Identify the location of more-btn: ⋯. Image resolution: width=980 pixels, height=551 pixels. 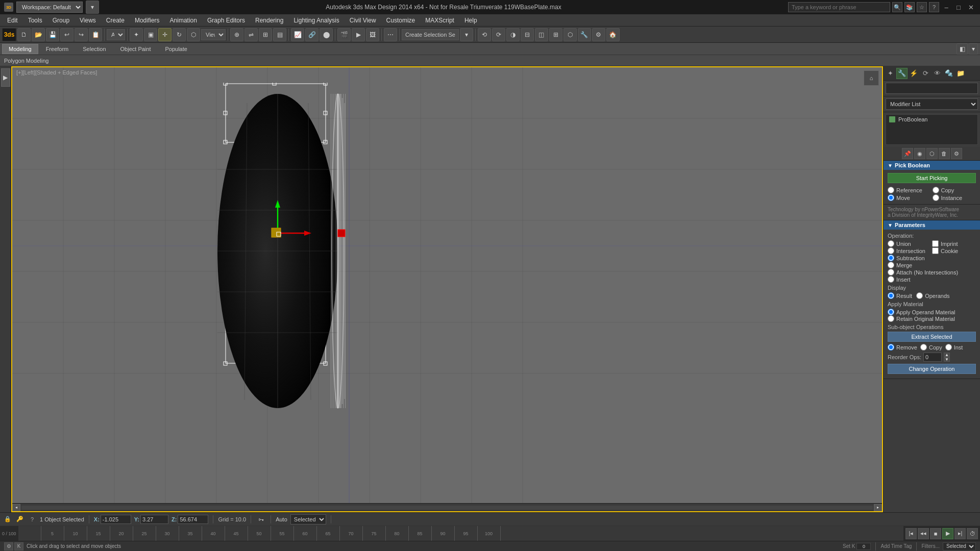
(390, 35).